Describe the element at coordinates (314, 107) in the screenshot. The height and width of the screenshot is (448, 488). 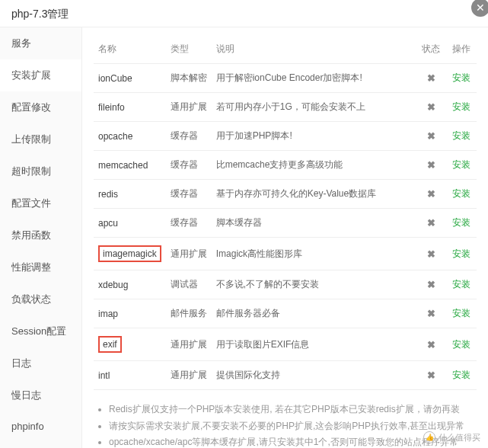
I see `ext-desc: 若可用内存小于1G，可能会安装不上` at that location.